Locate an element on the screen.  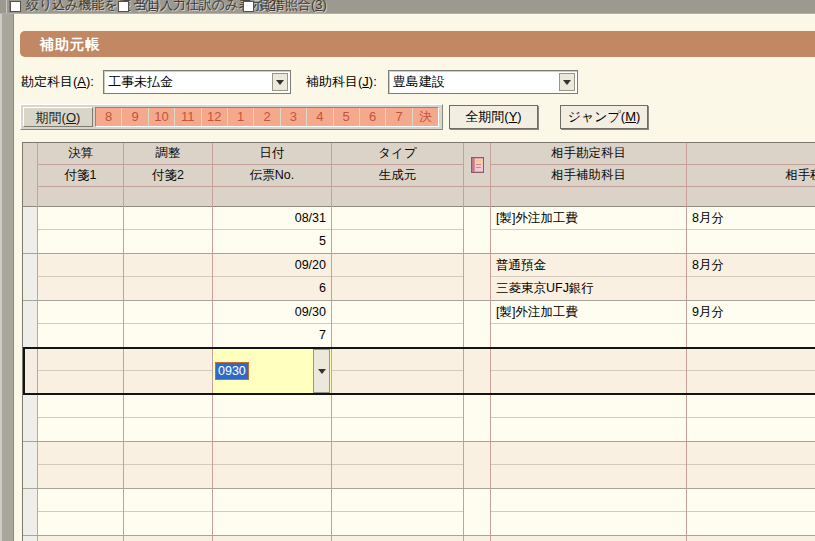
date-edit-combo: 0930 is located at coordinates (272, 360).